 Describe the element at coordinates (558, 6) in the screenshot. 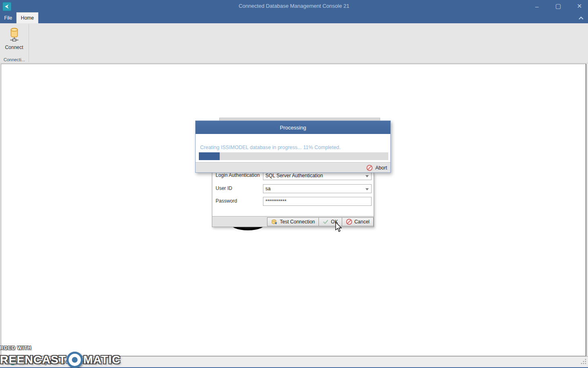

I see `maximize-button: ▢` at that location.